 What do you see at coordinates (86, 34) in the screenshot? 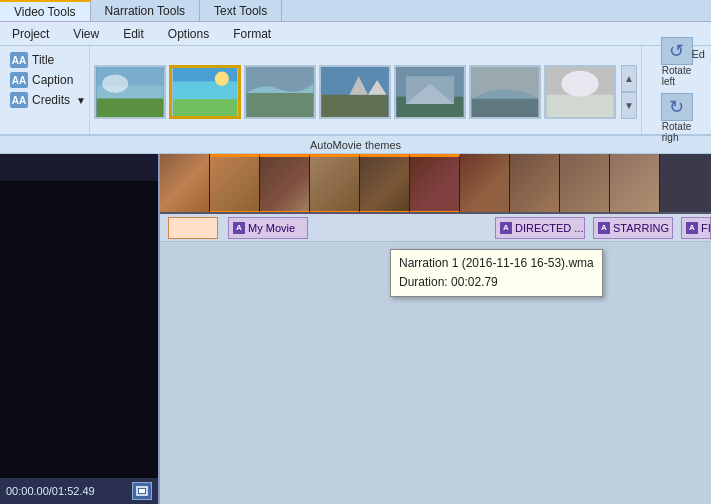
I see `menu-view: View` at bounding box center [86, 34].